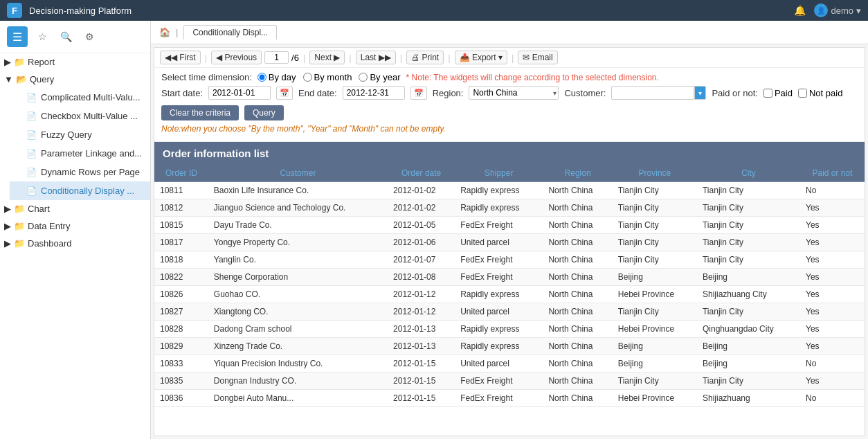  What do you see at coordinates (75, 62) in the screenshot?
I see `sidebar-section-report: ▶ 📁 Report` at bounding box center [75, 62].